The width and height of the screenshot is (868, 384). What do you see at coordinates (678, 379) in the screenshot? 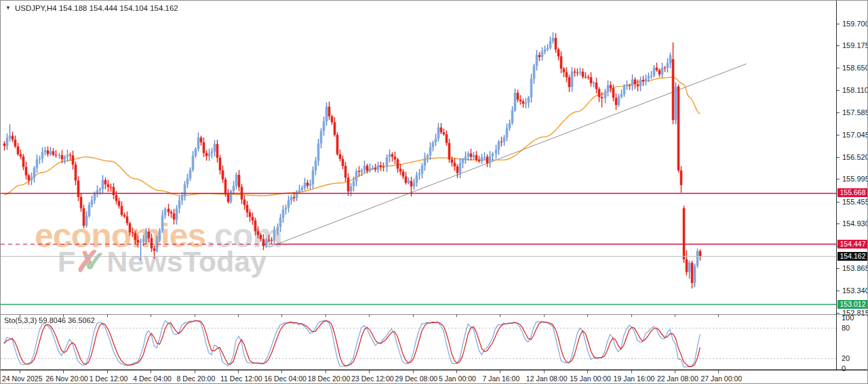
I see `time-axis-label: 22 Jan 08:00` at bounding box center [678, 379].